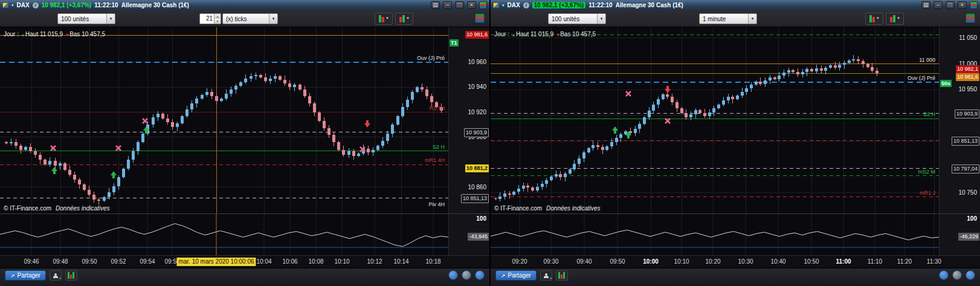 The width and height of the screenshot is (980, 286). I want to click on axis-price-label: 10 851,13, so click(965, 141).